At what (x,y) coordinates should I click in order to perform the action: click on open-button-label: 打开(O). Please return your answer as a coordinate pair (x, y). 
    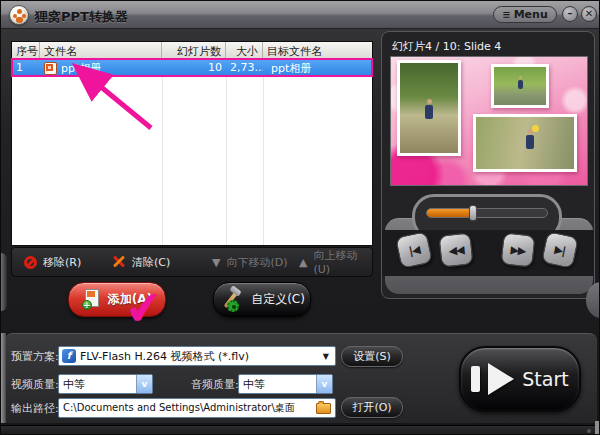
    Looking at the image, I should click on (372, 408).